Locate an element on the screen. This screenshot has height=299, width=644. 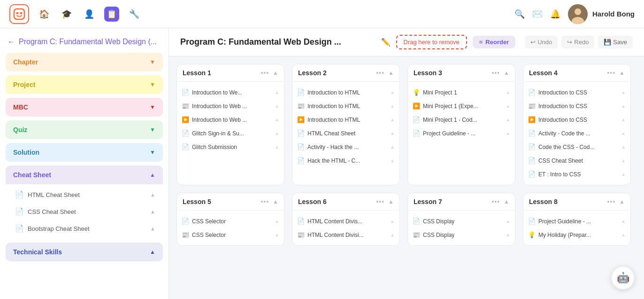
lesson1-collapse-icon: ▲ is located at coordinates (276, 73).